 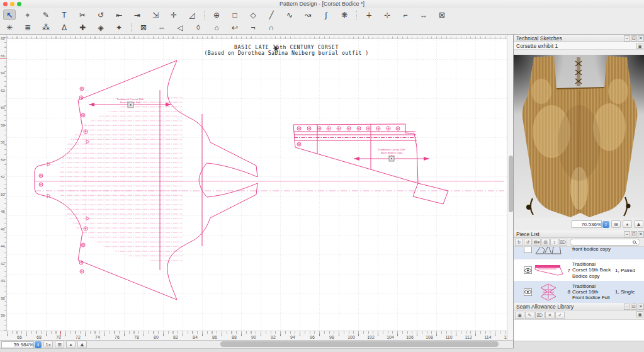 I want to click on sketch-zoom-fit-button: ⊞, so click(x=616, y=224).